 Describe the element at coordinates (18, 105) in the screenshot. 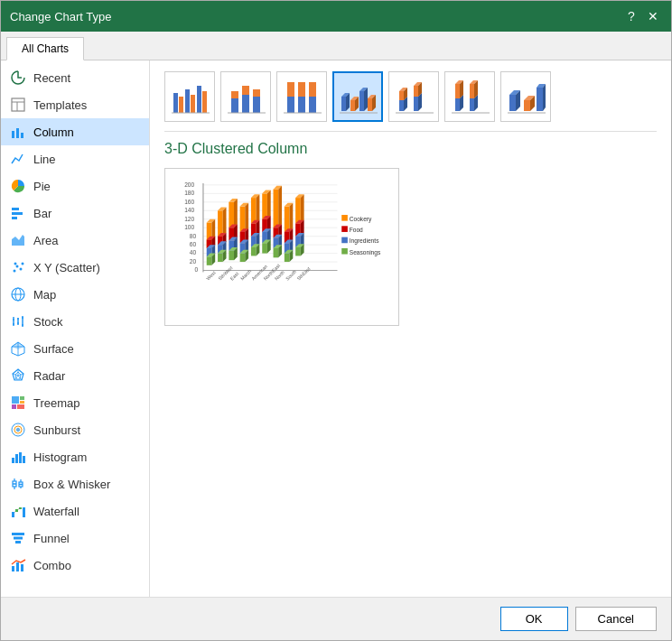

I see `templates-icon` at that location.